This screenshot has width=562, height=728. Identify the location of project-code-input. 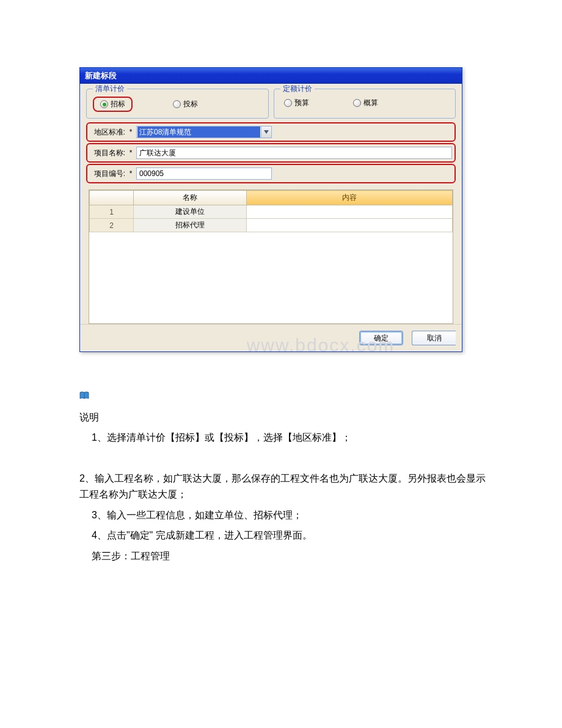
(204, 174).